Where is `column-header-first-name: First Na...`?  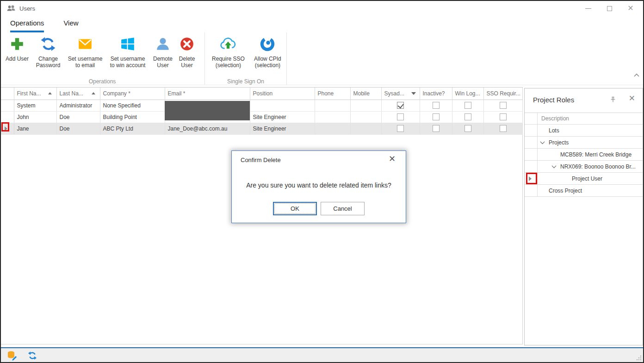
column-header-first-name: First Na... is located at coordinates (35, 94).